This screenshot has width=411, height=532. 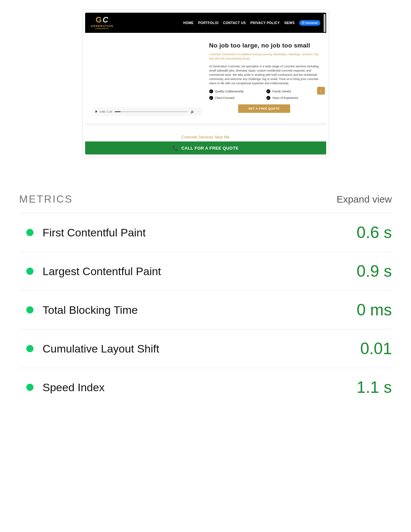 I want to click on video-progress, so click(x=151, y=112).